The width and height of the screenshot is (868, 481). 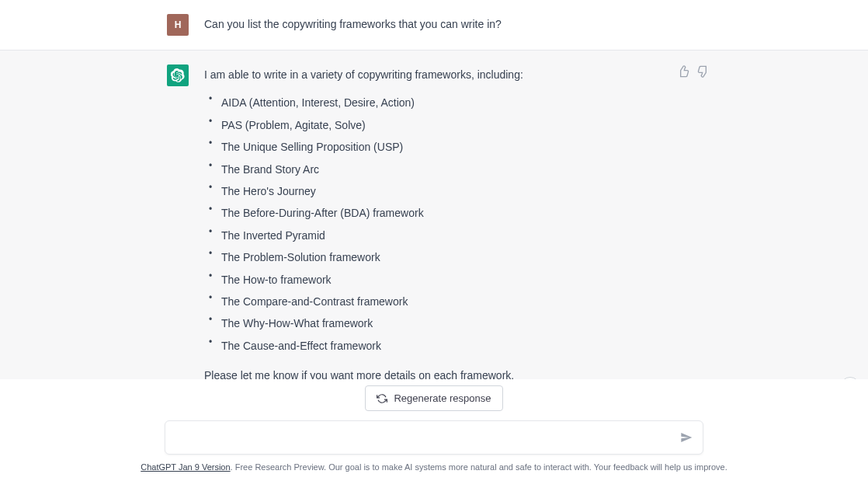 What do you see at coordinates (433, 398) in the screenshot?
I see `regenerate-button: Regenerate response` at bounding box center [433, 398].